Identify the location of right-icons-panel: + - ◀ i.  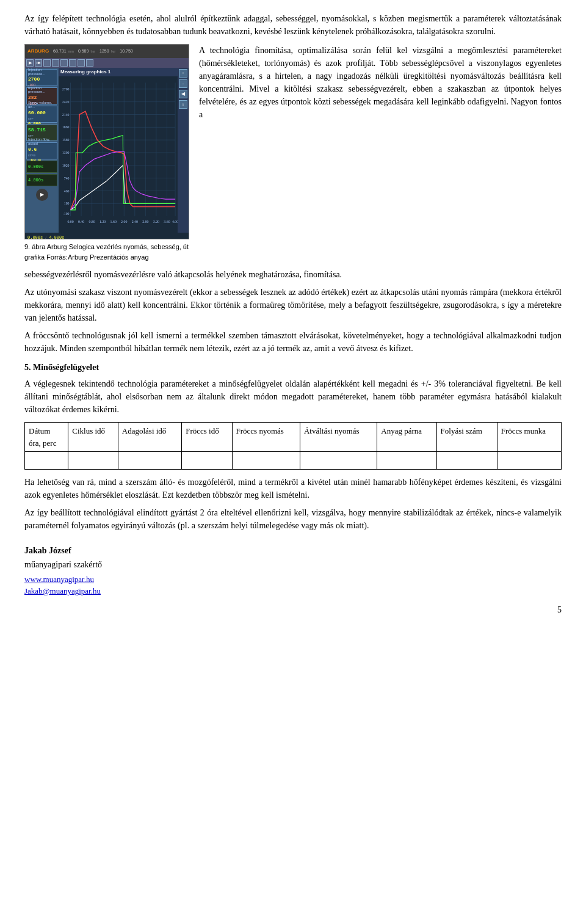
(183, 150).